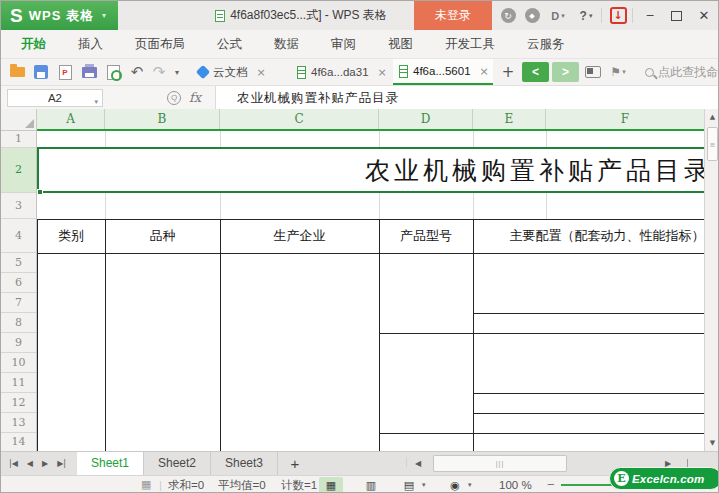  Describe the element at coordinates (551, 484) in the screenshot. I see `zoom-out-button: −` at that location.